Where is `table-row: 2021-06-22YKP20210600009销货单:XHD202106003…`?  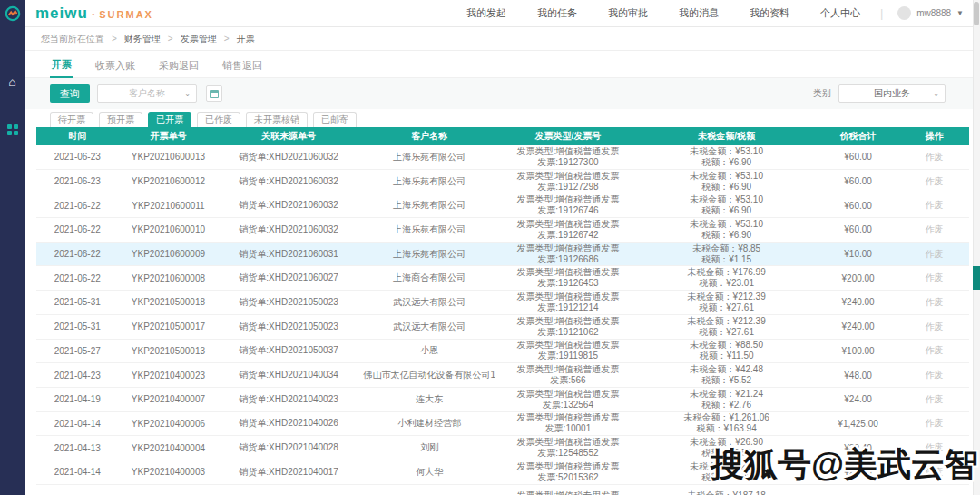 table-row: 2021-06-22YKP20210600009销货单:XHD202106003… is located at coordinates (503, 254).